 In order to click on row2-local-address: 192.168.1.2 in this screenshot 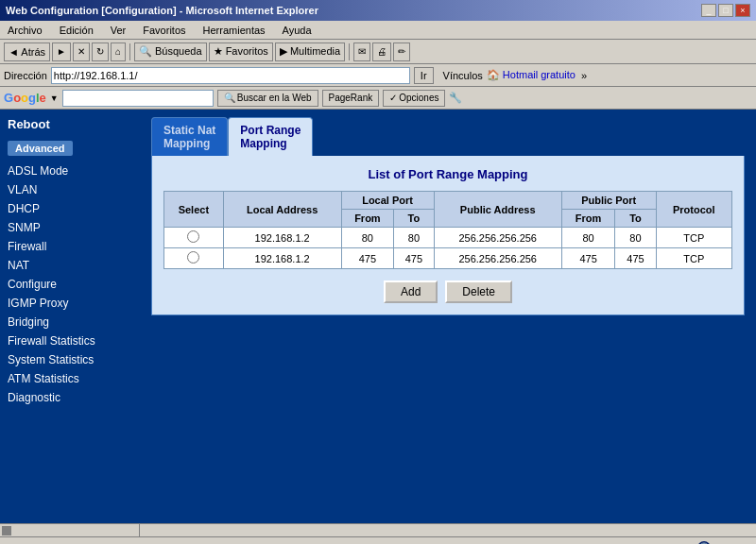, I will do `click(282, 259)`.